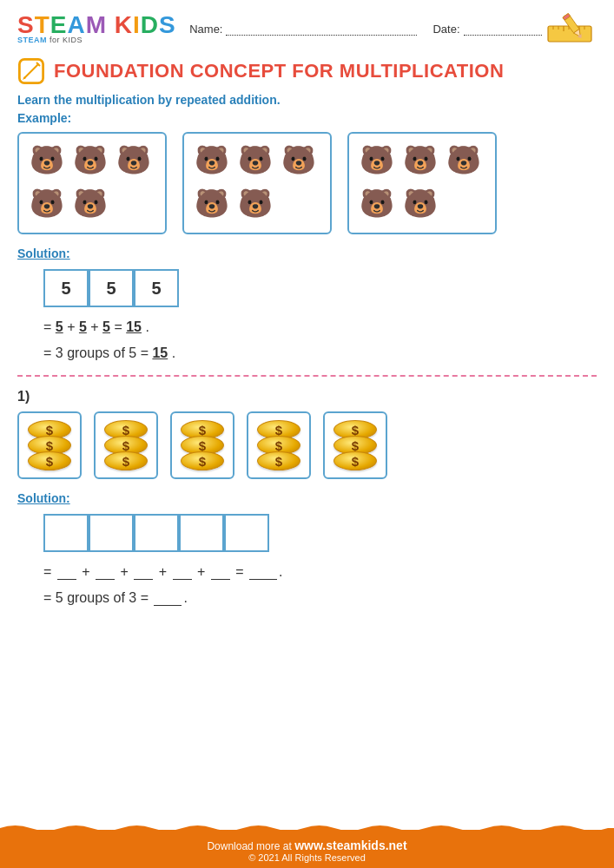  What do you see at coordinates (351, 845) in the screenshot?
I see `footer-url: www.steamkids.net` at bounding box center [351, 845].